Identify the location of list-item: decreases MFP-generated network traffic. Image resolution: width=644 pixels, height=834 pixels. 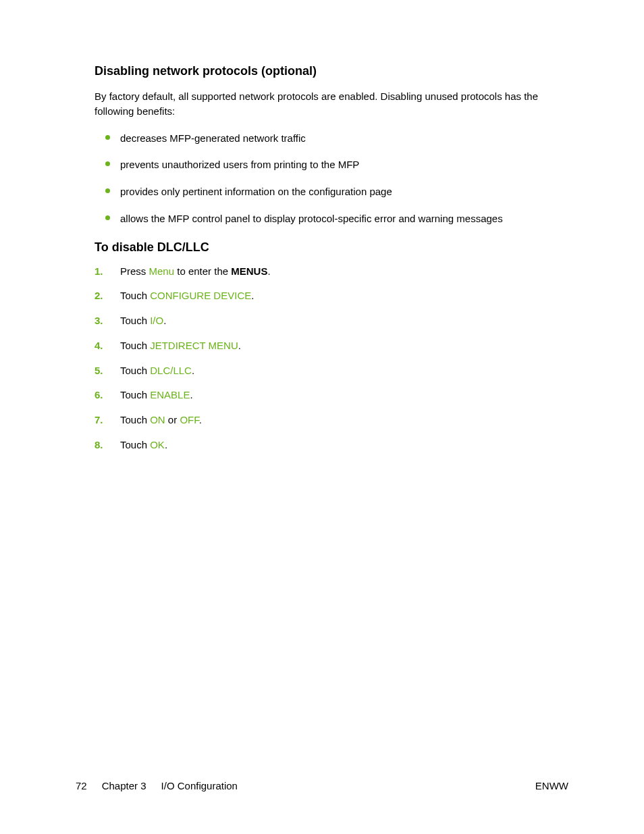
(338, 138).